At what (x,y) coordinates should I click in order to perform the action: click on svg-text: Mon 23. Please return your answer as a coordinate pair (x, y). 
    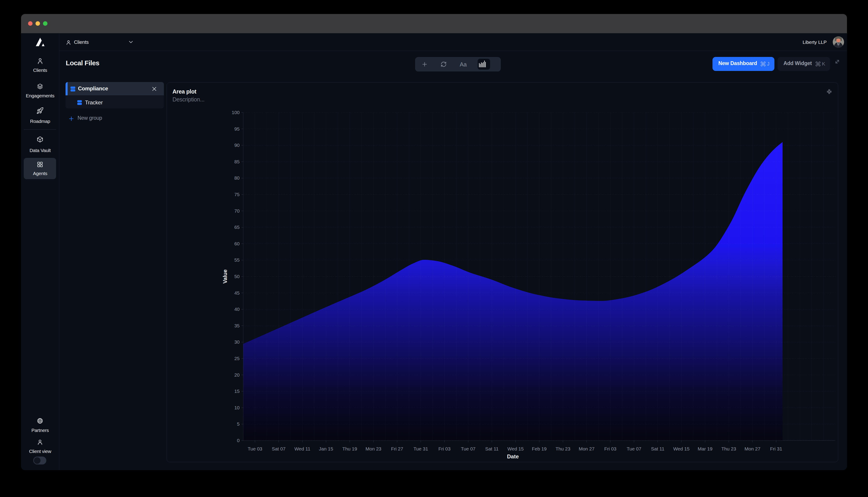
    Looking at the image, I should click on (374, 449).